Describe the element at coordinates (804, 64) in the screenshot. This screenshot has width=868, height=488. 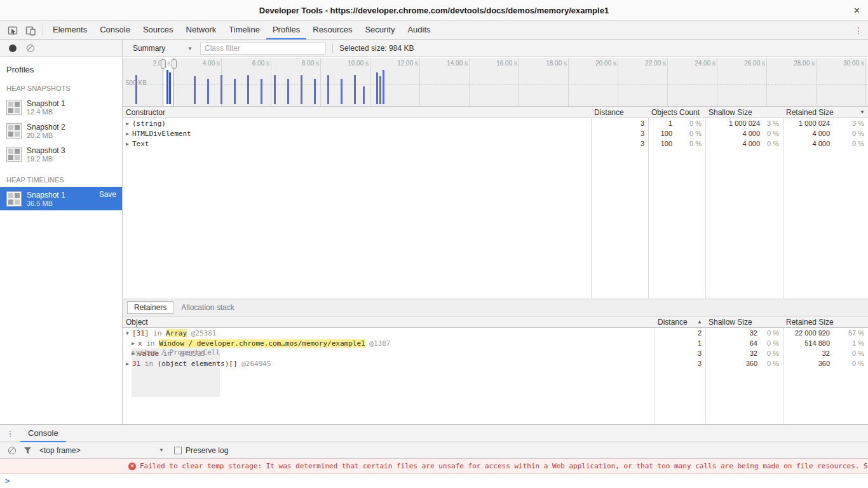
I see `timeline-tick-label: 28.00 s` at that location.